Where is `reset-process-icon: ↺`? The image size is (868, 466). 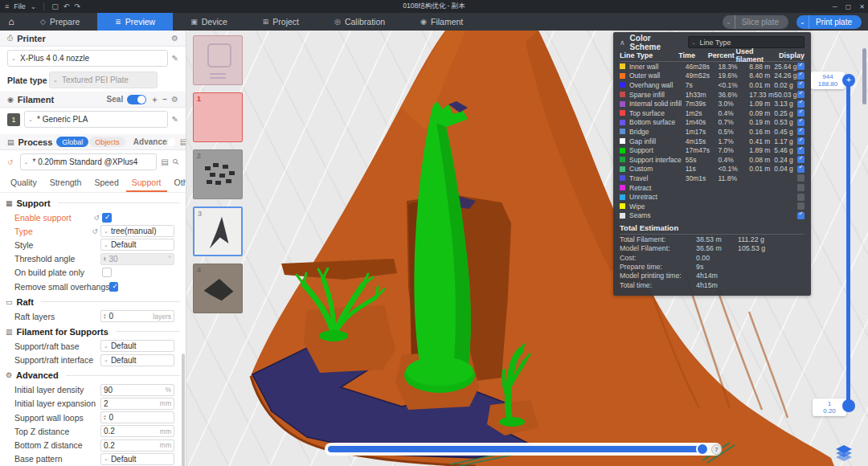 reset-process-icon: ↺ is located at coordinates (10, 162).